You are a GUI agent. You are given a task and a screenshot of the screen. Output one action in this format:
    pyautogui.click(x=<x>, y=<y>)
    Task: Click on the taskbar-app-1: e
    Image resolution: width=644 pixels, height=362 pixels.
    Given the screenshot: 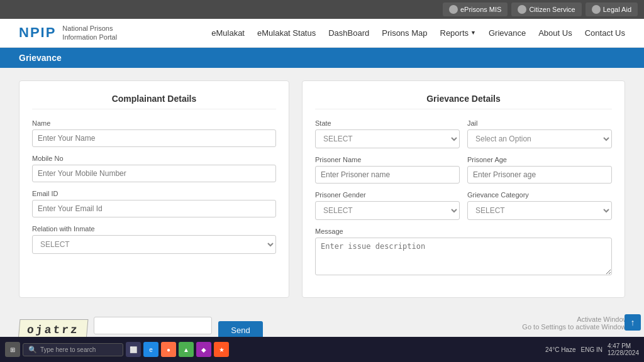 What is the action you would take?
    pyautogui.click(x=151, y=349)
    